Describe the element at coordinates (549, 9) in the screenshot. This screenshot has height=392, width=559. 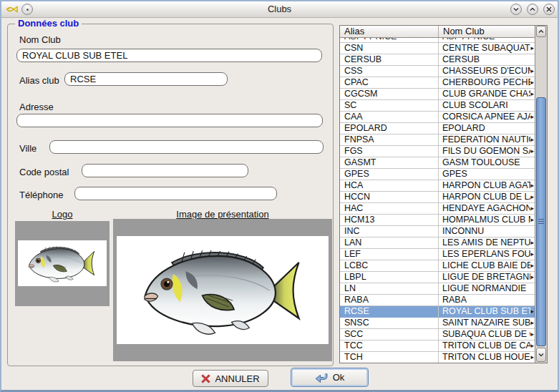
I see `close-button` at that location.